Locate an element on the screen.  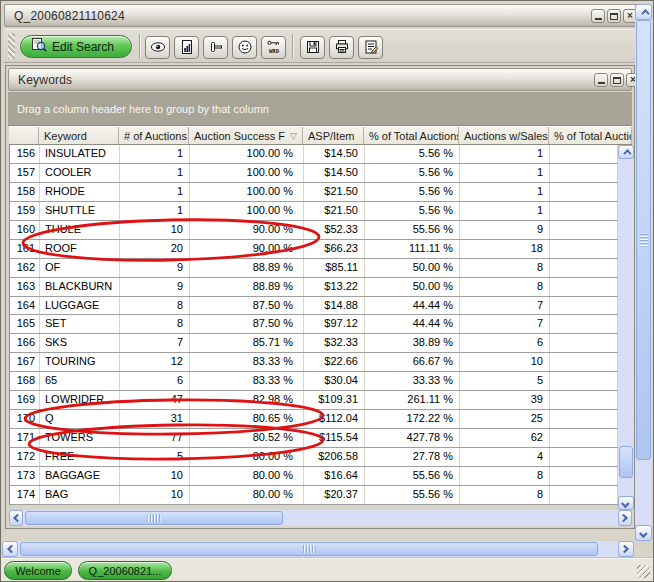
scroll-right-button is located at coordinates (626, 549).